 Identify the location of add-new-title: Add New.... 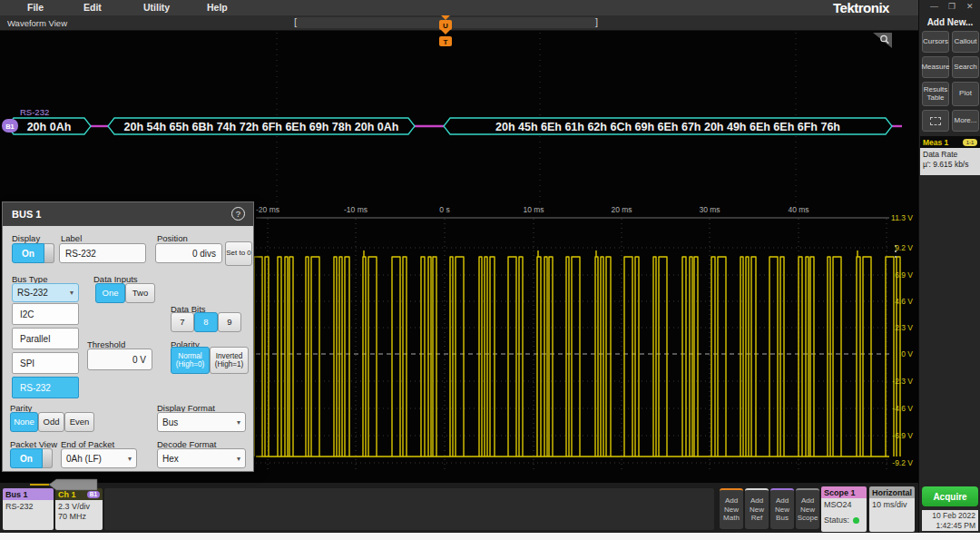
(949, 22).